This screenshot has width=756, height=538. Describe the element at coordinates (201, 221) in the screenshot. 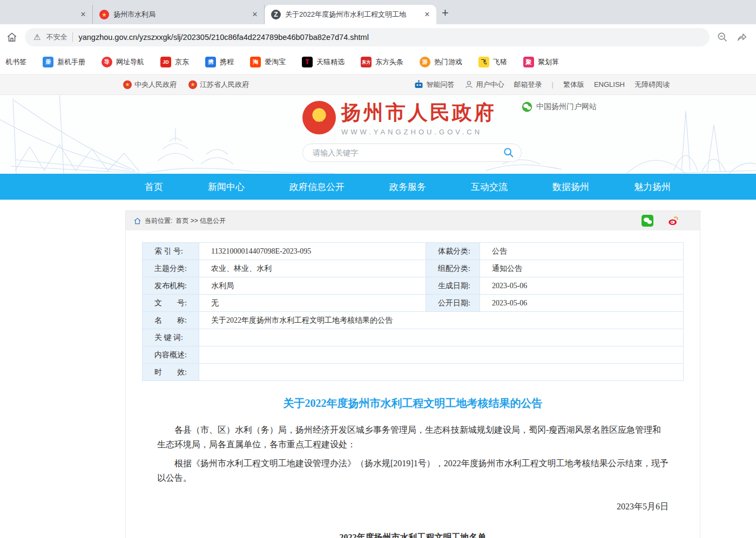

I see `breadcrumb-path: 首页 >> 信息公开` at that location.